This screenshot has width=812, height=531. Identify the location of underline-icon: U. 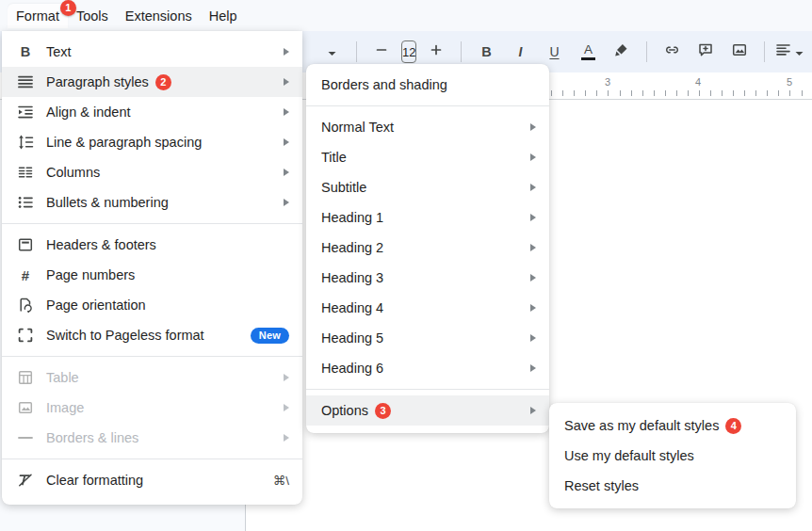
(554, 52).